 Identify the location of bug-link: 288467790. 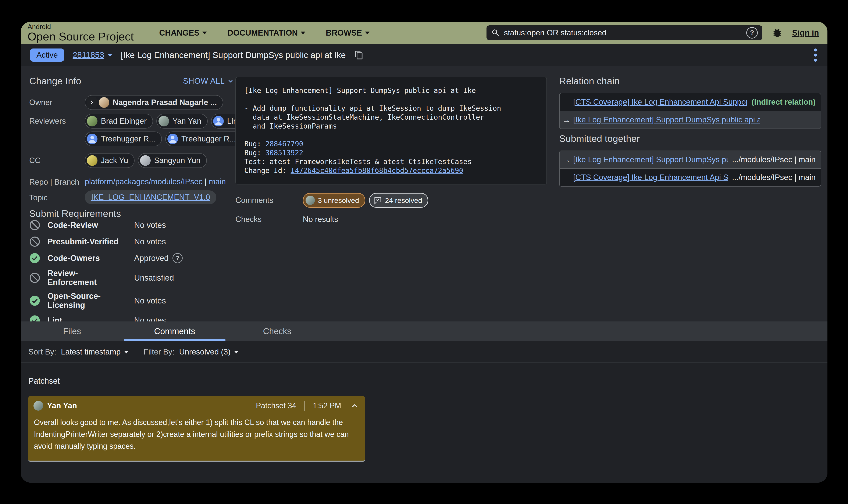
(284, 144).